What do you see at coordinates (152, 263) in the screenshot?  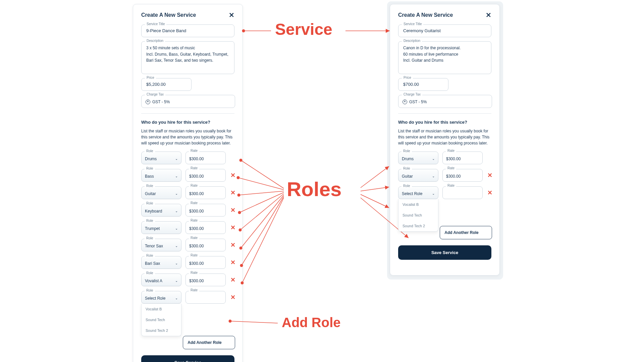 I see `role-select-value: Bari Sax` at bounding box center [152, 263].